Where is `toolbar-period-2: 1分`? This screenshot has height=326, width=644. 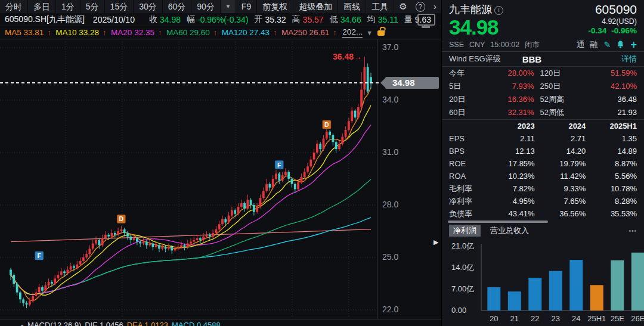 toolbar-period-2: 1分 is located at coordinates (68, 7).